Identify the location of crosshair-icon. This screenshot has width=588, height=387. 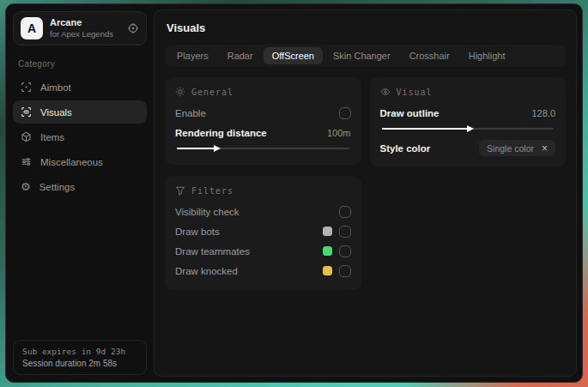
(26, 88).